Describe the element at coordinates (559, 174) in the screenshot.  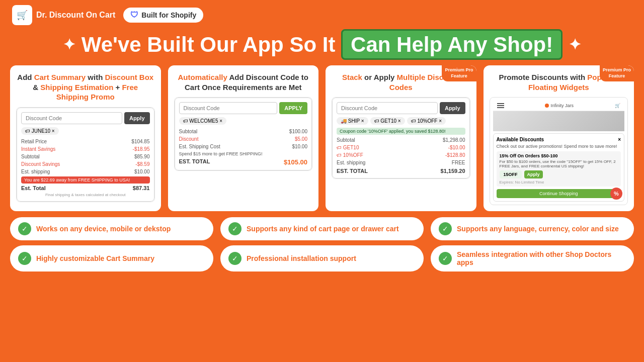
I see `promo-apply-row: 15OFF Apply` at that location.